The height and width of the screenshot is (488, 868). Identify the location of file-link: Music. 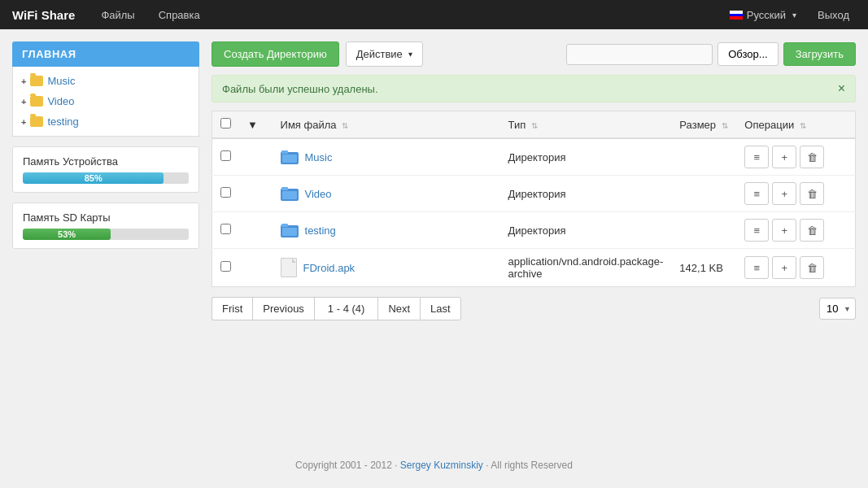
(386, 157).